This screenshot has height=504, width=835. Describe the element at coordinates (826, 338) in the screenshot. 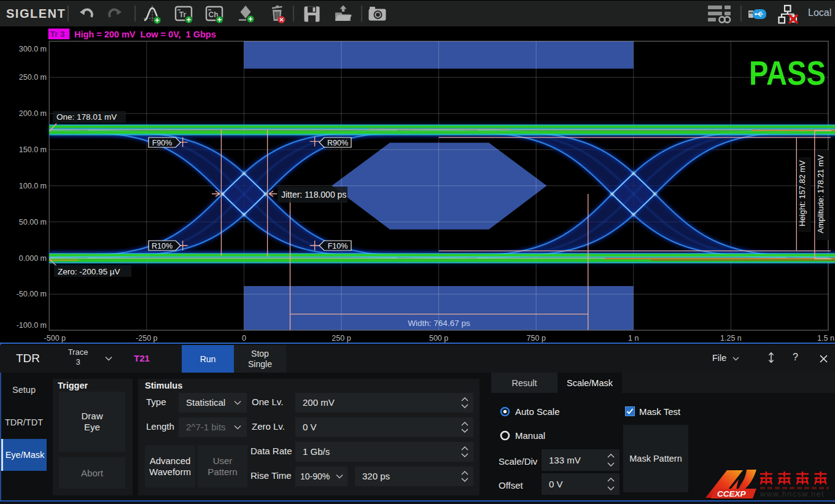

I see `svg-text: 1.5 n` at that location.